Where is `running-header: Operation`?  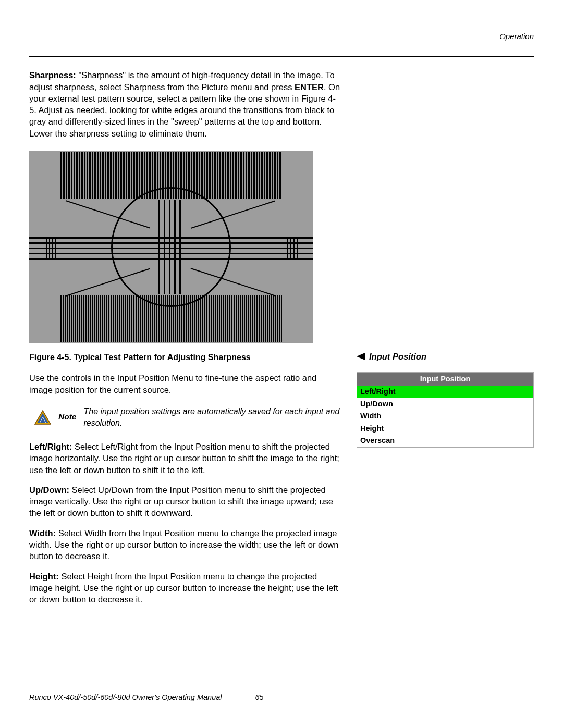 running-header: Operation is located at coordinates (282, 36).